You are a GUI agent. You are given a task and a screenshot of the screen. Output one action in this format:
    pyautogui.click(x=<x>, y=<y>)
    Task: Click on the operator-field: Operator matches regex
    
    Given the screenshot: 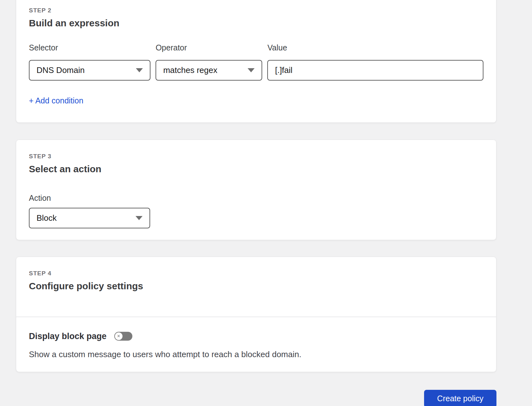 What is the action you would take?
    pyautogui.click(x=209, y=62)
    